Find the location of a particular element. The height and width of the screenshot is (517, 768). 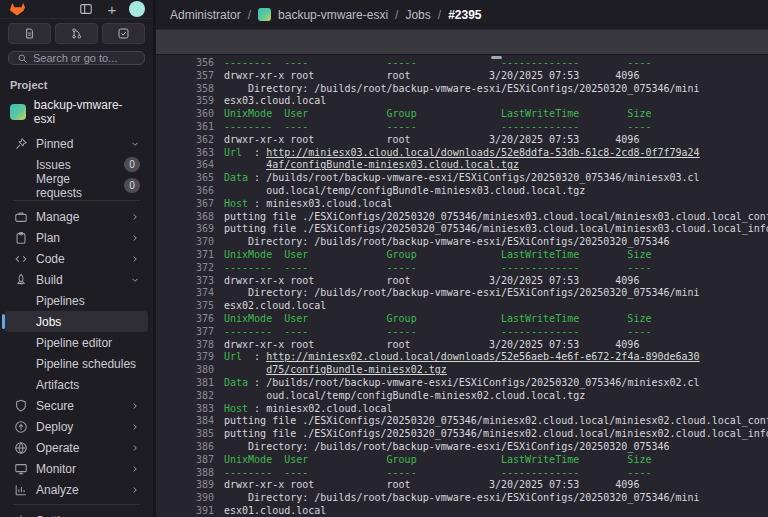

breadcrumb-jobs: Jobs is located at coordinates (418, 15).